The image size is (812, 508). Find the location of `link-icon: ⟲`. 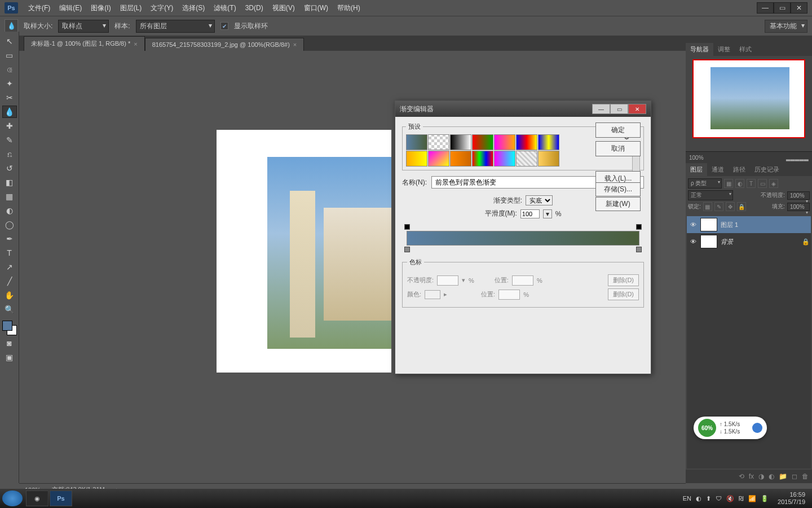

link-icon: ⟲ is located at coordinates (742, 476).